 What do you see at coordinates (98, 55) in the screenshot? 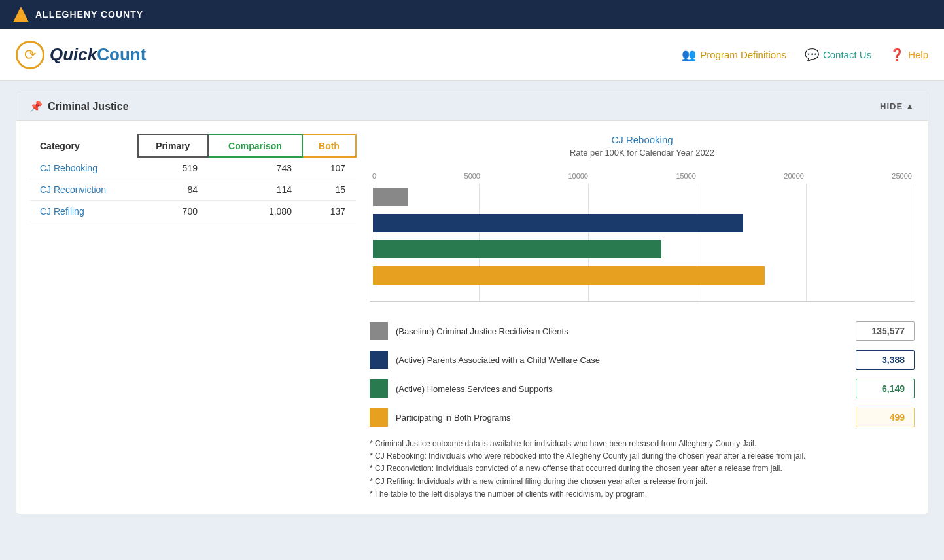
I see `logo-text: QuickCount` at bounding box center [98, 55].